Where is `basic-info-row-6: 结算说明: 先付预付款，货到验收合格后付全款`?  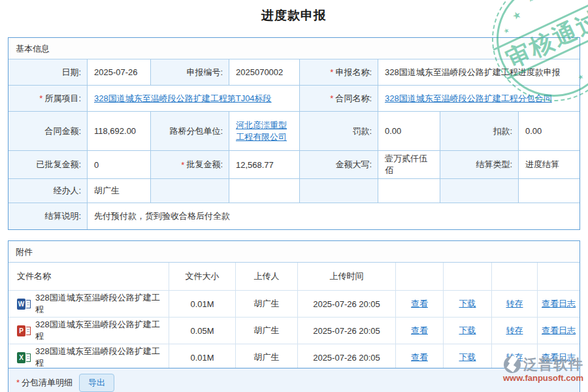
basic-info-row-6: 结算说明: 先付预付款，货到验收合格后付全款 is located at coordinates (294, 216).